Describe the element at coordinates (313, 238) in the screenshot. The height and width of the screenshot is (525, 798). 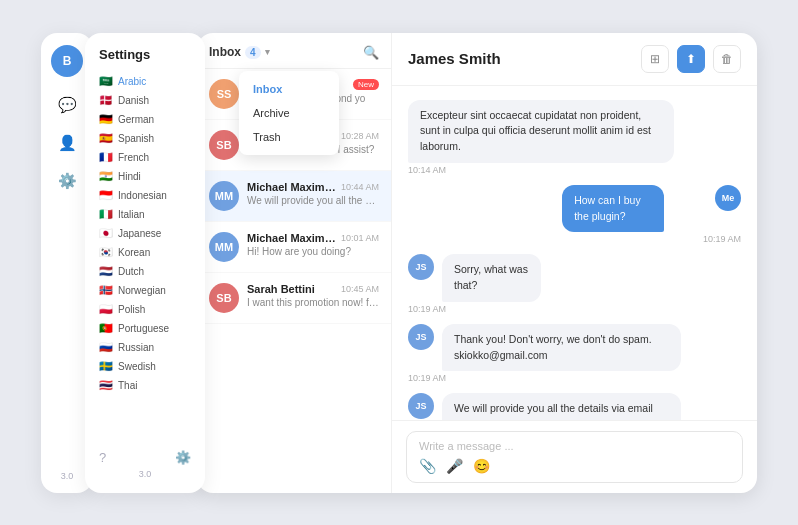
I see `chat-item-header: Michael Maximoff 10:01 AM` at that location.